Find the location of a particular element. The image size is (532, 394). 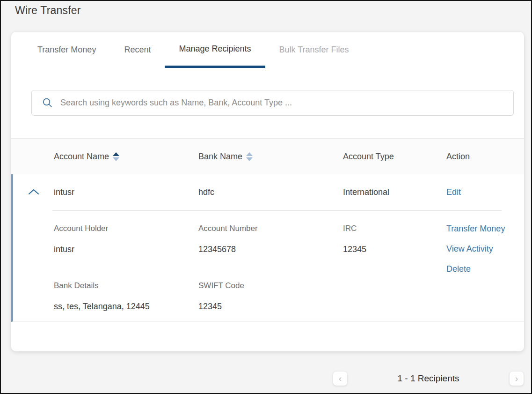

account-holder-field: Account Holder intusr is located at coordinates (126, 249).